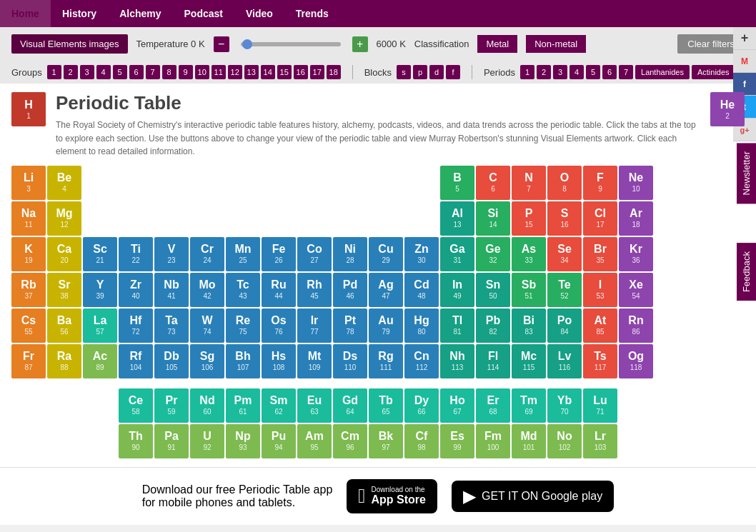 Image resolution: width=756 pixels, height=532 pixels. What do you see at coordinates (259, 14) in the screenshot?
I see `nav-video: Video` at bounding box center [259, 14].